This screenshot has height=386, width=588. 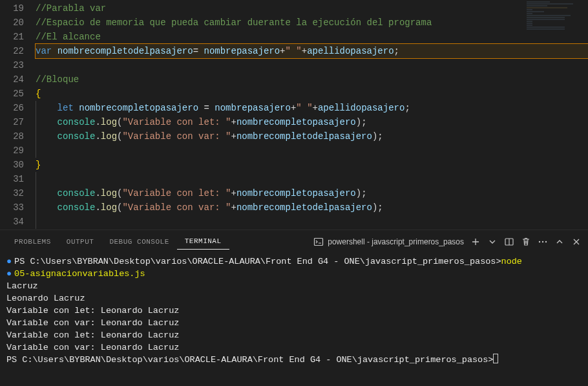 I want to click on line-number: 33, so click(x=18, y=208).